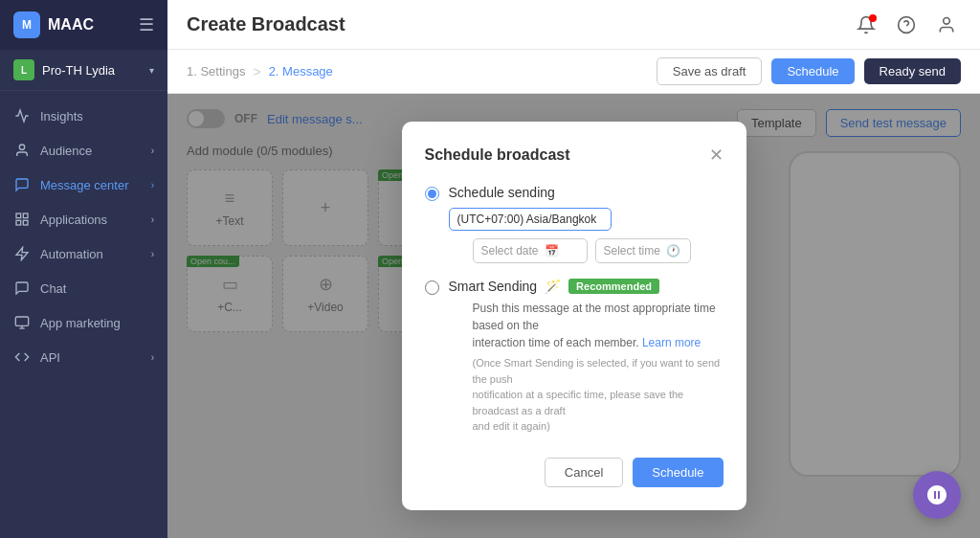 The height and width of the screenshot is (538, 980). Describe the element at coordinates (643, 251) in the screenshot. I see `time-picker: Select time 🕐` at that location.